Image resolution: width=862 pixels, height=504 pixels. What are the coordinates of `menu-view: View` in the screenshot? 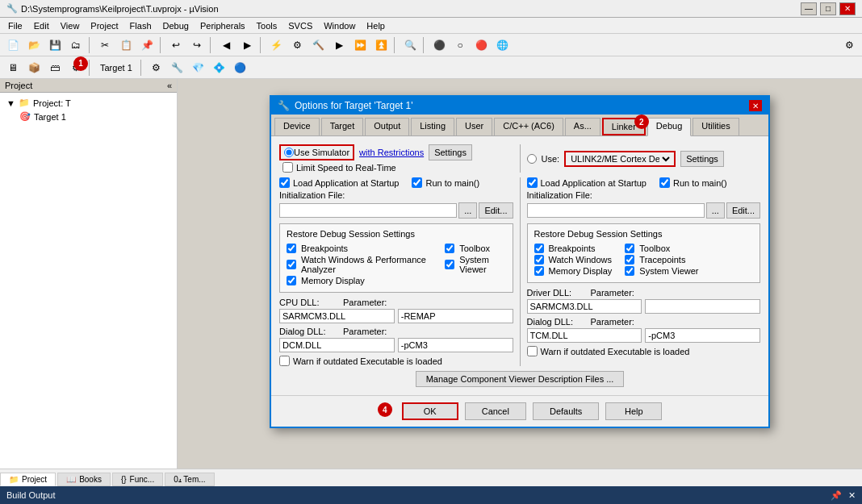 It's located at (70, 26).